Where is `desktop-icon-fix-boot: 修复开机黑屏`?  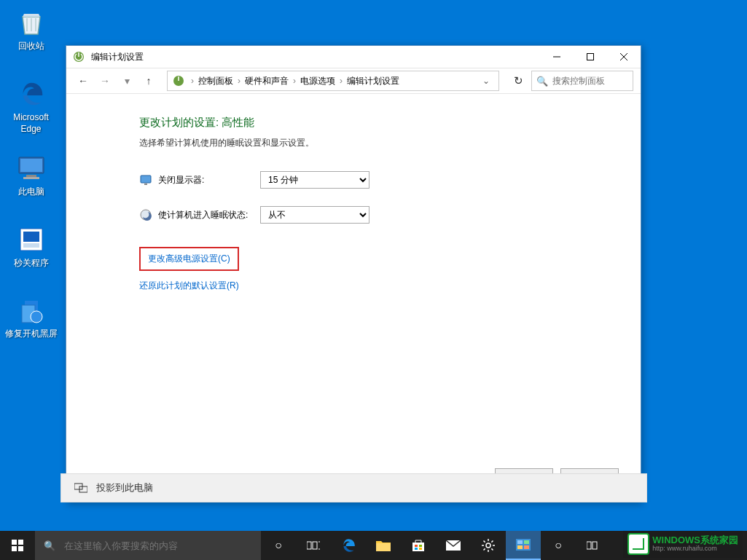 desktop-icon-fix-boot: 修复开机黑屏 is located at coordinates (31, 318).